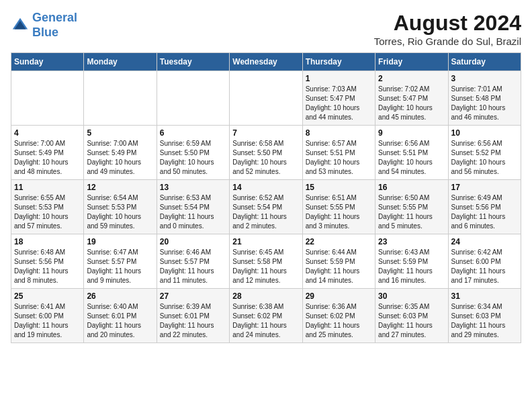 The image size is (532, 411). What do you see at coordinates (193, 296) in the screenshot?
I see `day-number: 27` at bounding box center [193, 296].